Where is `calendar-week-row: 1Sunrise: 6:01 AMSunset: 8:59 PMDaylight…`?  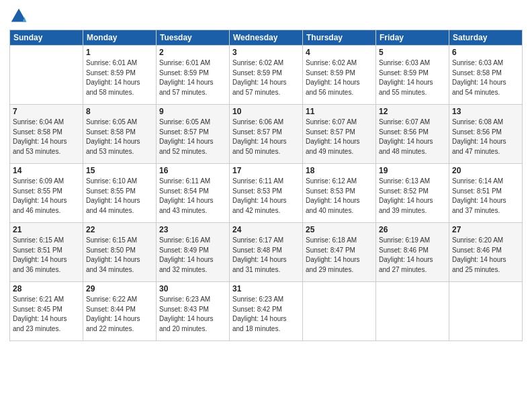 calendar-week-row: 1Sunrise: 6:01 AMSunset: 8:59 PMDaylight… is located at coordinates (266, 75).